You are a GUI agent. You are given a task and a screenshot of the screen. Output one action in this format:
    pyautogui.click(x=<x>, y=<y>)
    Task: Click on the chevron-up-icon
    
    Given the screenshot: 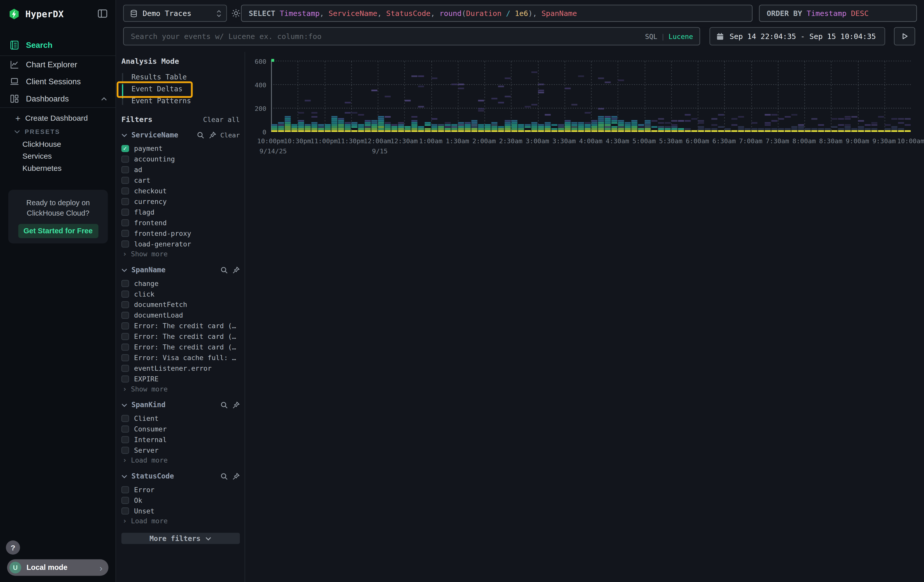 What is the action you would take?
    pyautogui.click(x=104, y=99)
    